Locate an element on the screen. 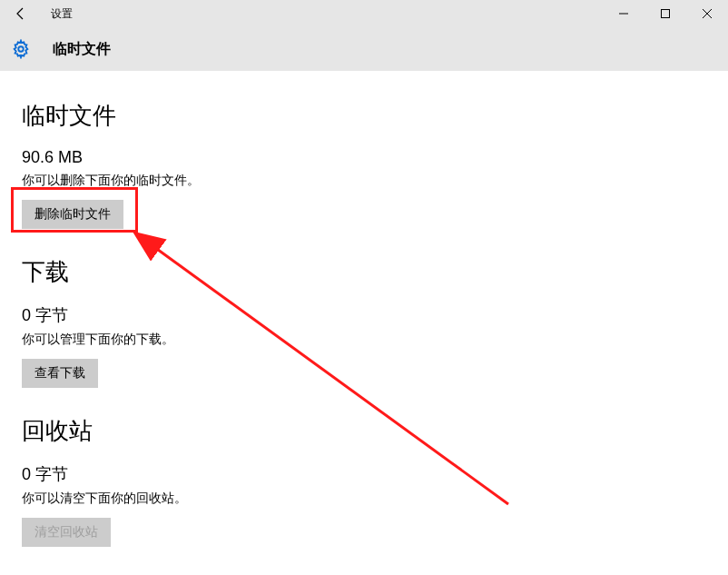  back-button is located at coordinates (21, 14).